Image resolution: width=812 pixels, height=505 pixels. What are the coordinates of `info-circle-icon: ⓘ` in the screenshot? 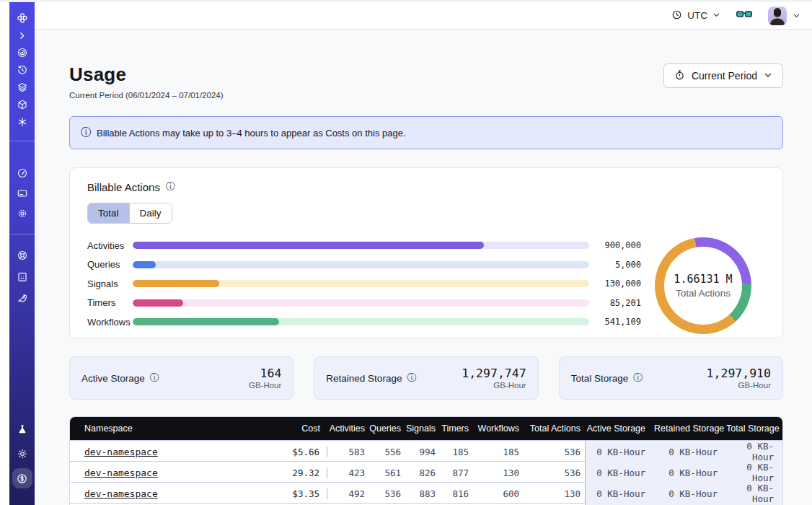 It's located at (86, 133).